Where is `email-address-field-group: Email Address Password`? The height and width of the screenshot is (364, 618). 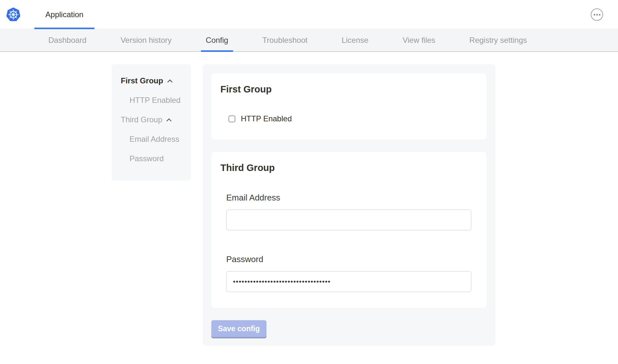 email-address-field-group: Email Address Password is located at coordinates (349, 242).